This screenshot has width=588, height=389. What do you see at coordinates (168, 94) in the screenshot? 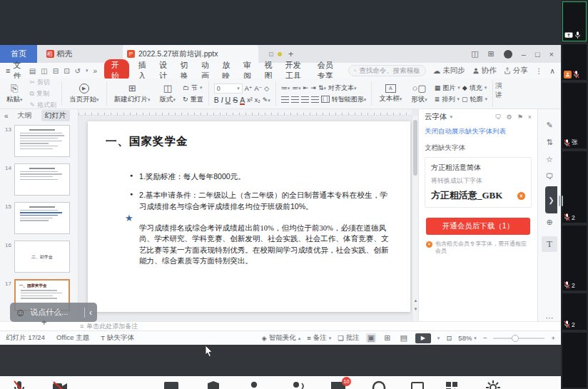
I see `layout-button: ◫ 版式▾` at bounding box center [168, 94].